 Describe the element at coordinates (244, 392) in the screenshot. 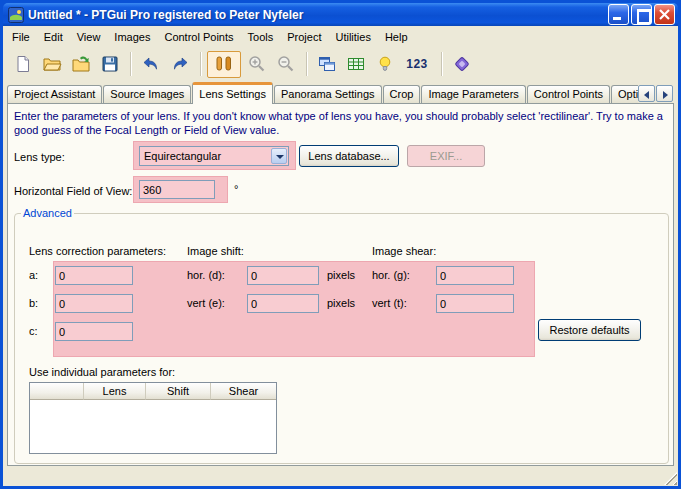

I see `table-header-shear: Shear` at that location.